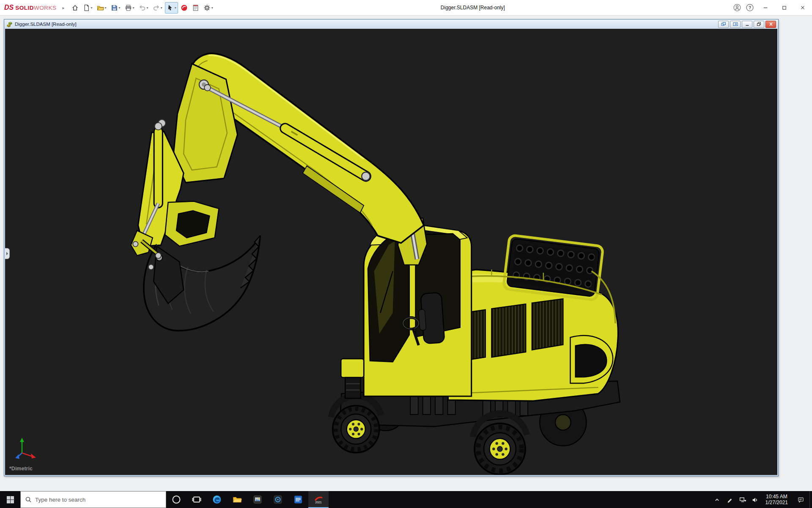 This screenshot has width=812, height=508. What do you see at coordinates (743, 500) in the screenshot?
I see `tray-network-button` at bounding box center [743, 500].